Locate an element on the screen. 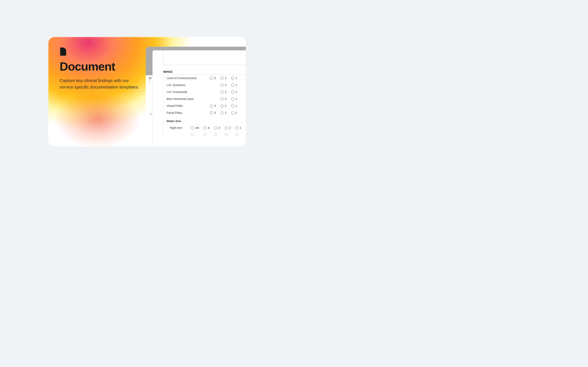  form-panel: NIHSS Level of Consciousness 3 2 1 LoC Q… is located at coordinates (199, 99).